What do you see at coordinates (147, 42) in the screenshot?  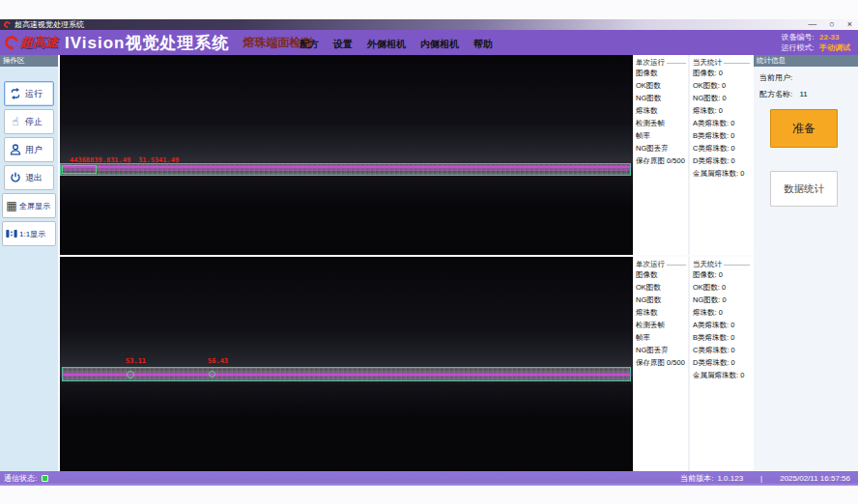 I see `app-title: IVision视觉处理系统` at bounding box center [147, 42].